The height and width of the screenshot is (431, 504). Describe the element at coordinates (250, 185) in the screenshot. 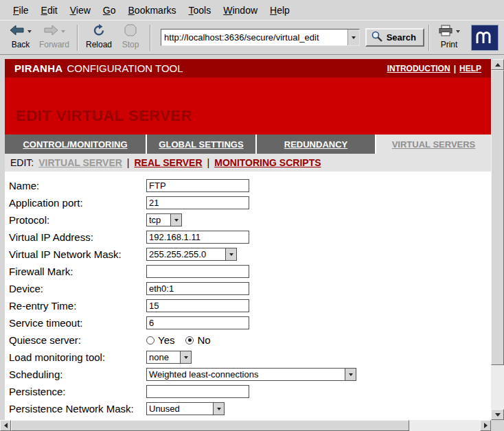

I see `form-row: Name:` at that location.